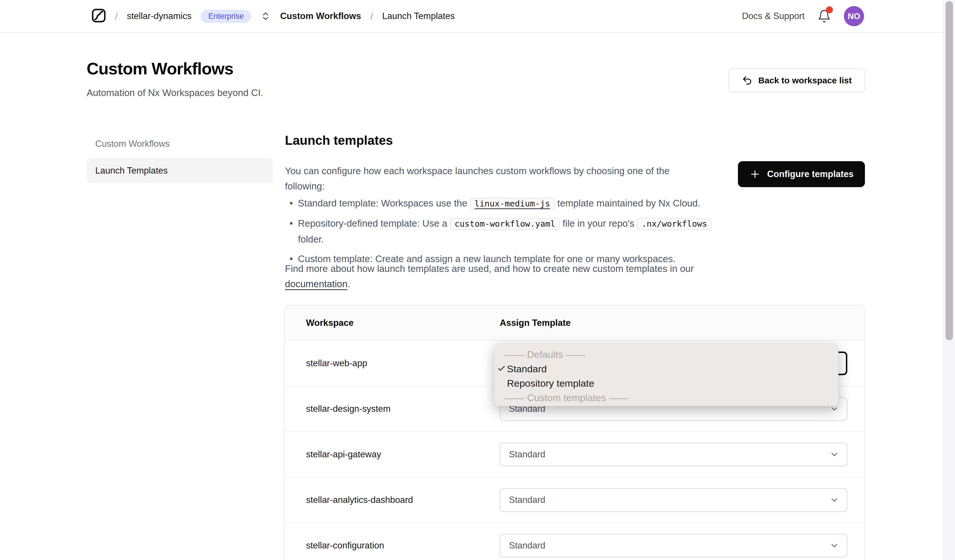  Describe the element at coordinates (810, 174) in the screenshot. I see `configure-button-label: Configure templates` at that location.